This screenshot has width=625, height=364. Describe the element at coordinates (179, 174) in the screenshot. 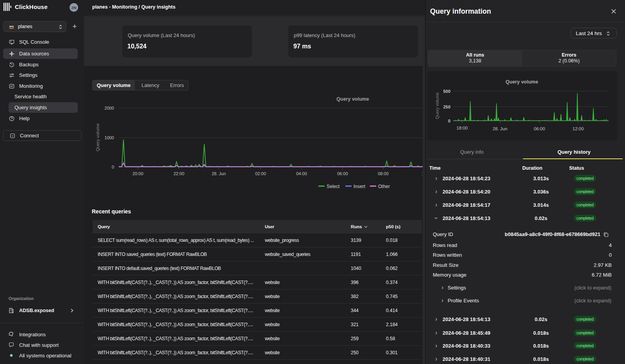

I see `svg-text: 22:00` at that location.